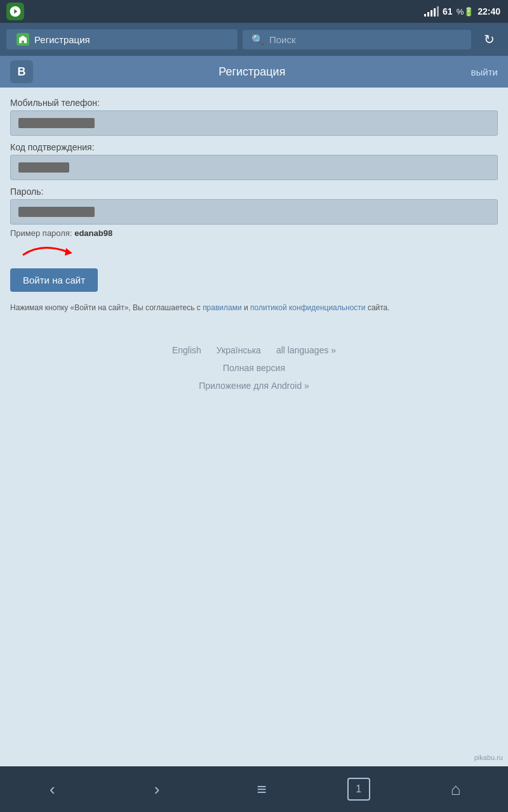  What do you see at coordinates (254, 386) in the screenshot?
I see `android-app-link: Приложение для Android »` at bounding box center [254, 386].